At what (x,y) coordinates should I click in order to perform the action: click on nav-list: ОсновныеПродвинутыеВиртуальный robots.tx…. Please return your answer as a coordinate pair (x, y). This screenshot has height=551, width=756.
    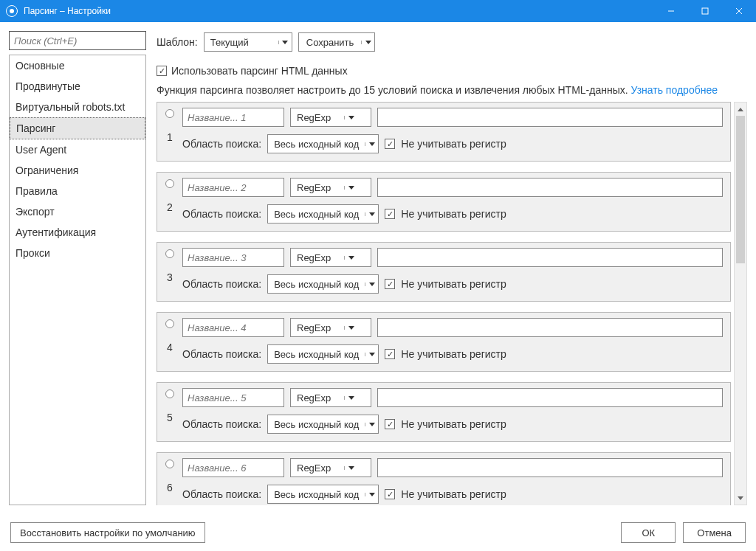
    Looking at the image, I should click on (78, 280).